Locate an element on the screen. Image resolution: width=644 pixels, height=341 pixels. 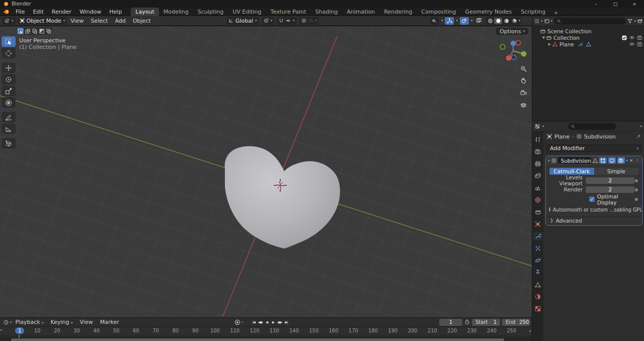
gizmos-toggle is located at coordinates (449, 21).